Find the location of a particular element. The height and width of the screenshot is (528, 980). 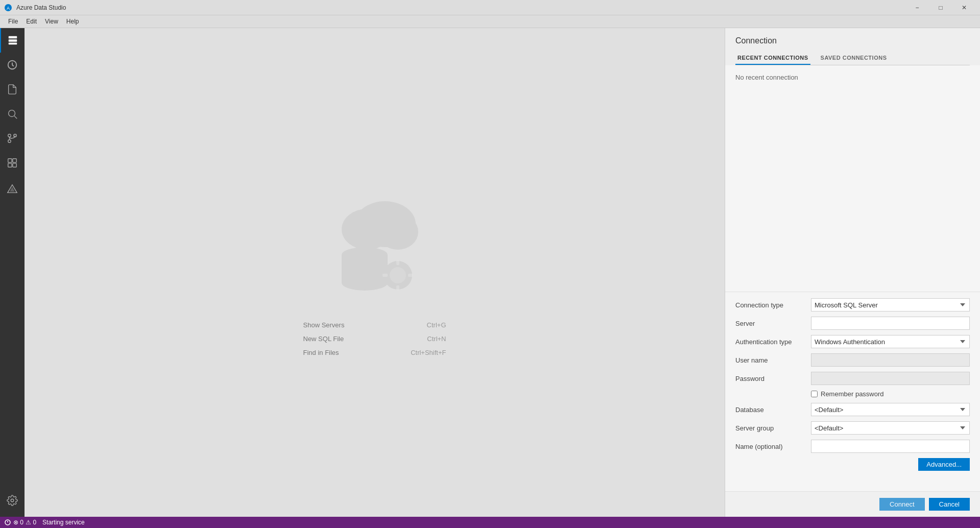

find-in-files-key: Ctrl+Shift+F is located at coordinates (428, 352).